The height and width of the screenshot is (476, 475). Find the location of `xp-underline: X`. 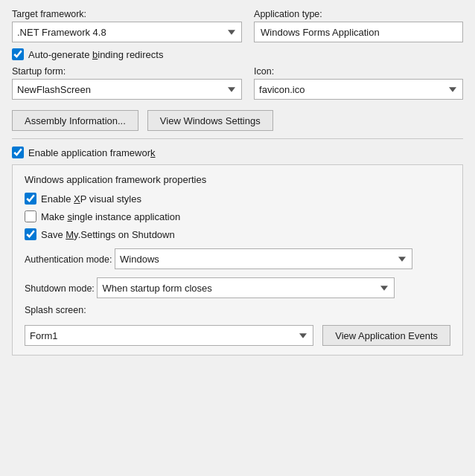

xp-underline: X is located at coordinates (77, 199).